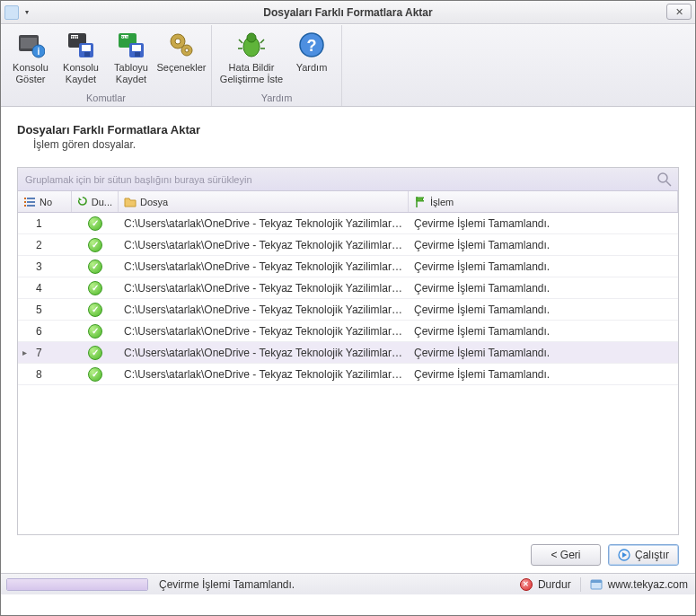  Describe the element at coordinates (130, 202) in the screenshot. I see `folder-icon` at that location.